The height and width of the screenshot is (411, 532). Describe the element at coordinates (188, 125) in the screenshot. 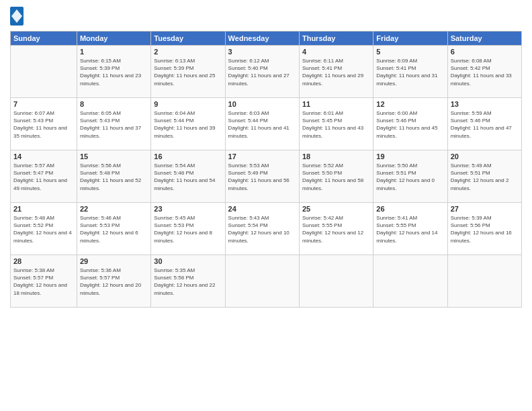

I see `day-info: Sunrise: 6:04 AMSunset: 5:44 PMDaylight:…` at that location.